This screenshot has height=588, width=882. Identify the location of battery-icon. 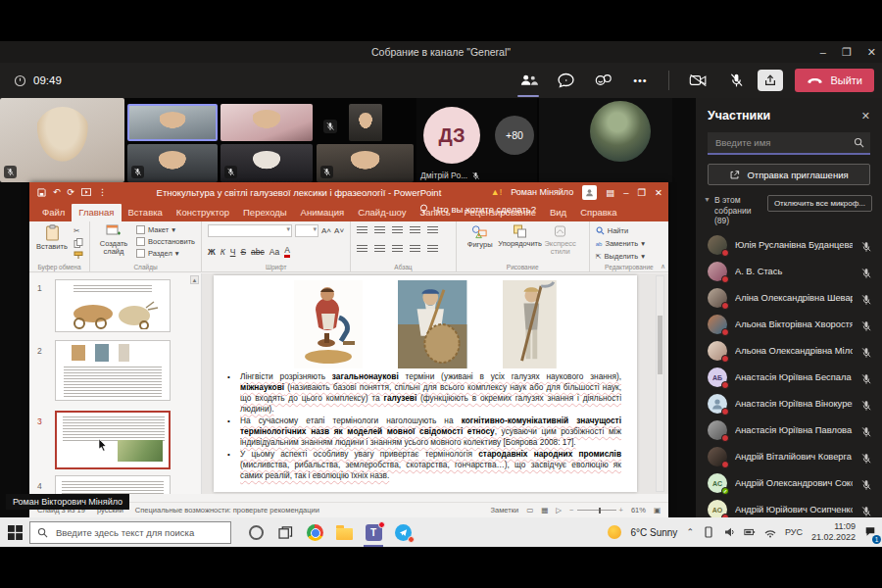
(750, 532).